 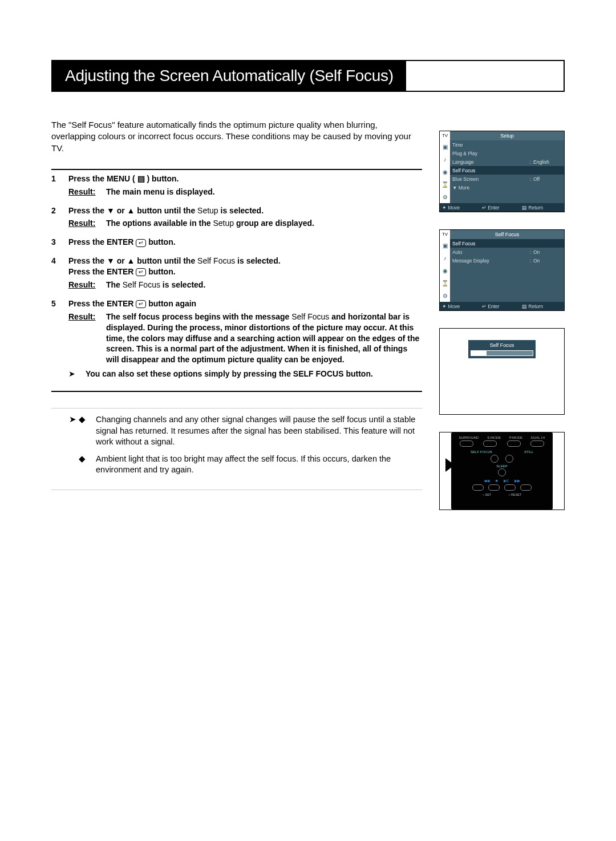 What do you see at coordinates (237, 137) in the screenshot?
I see `intro-paragraph: The "Self Focus" feature automatically f…` at bounding box center [237, 137].